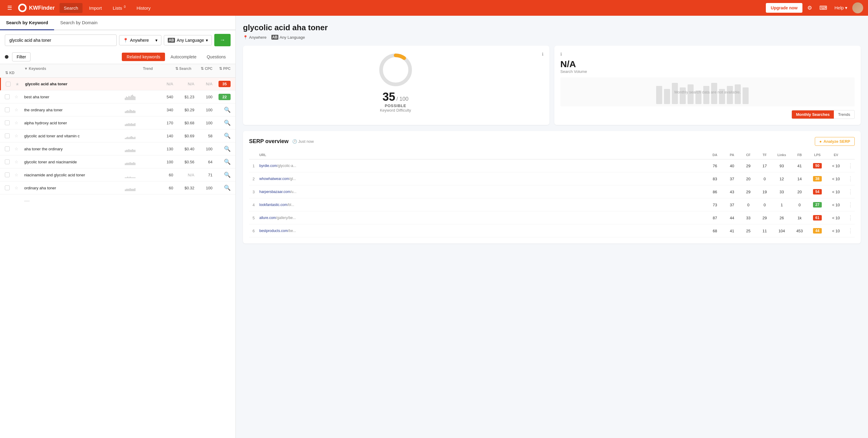  Describe the element at coordinates (817, 231) in the screenshot. I see `lps-badge: 44` at that location.